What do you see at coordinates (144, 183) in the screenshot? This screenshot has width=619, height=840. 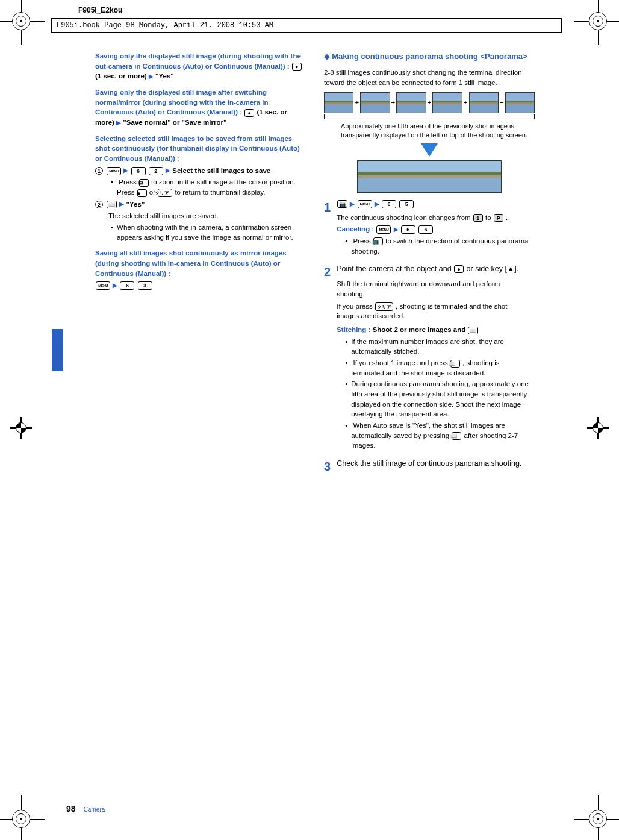 I see `mail-key-icon: ✉` at bounding box center [144, 183].